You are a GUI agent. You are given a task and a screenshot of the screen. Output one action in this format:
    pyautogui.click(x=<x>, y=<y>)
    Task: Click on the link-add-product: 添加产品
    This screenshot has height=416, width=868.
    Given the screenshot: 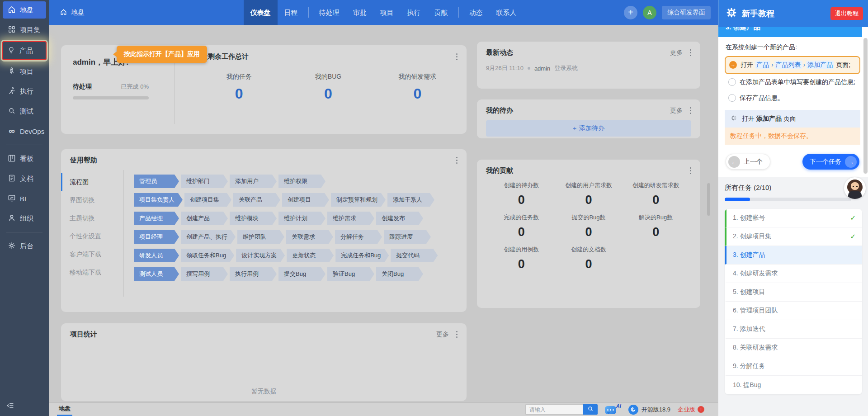 What is the action you would take?
    pyautogui.click(x=820, y=65)
    